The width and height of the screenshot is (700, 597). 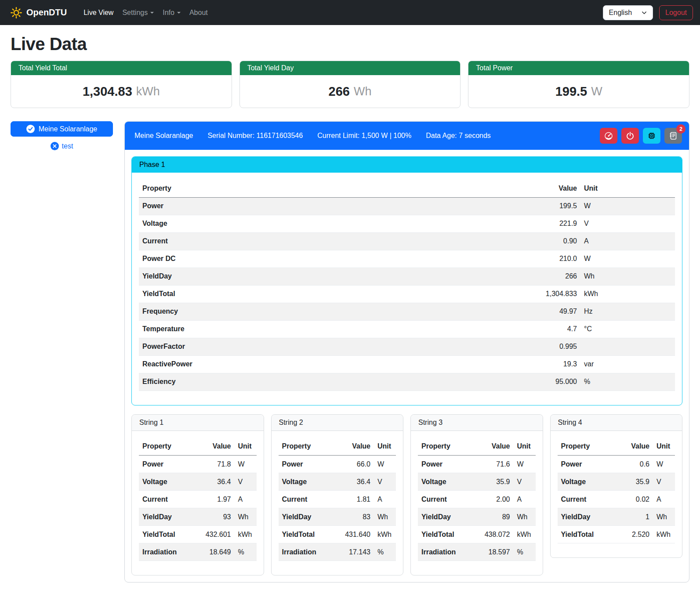 I want to click on inverter-select-button-meine-solaranlage: Meine Solaranlage, so click(x=62, y=129).